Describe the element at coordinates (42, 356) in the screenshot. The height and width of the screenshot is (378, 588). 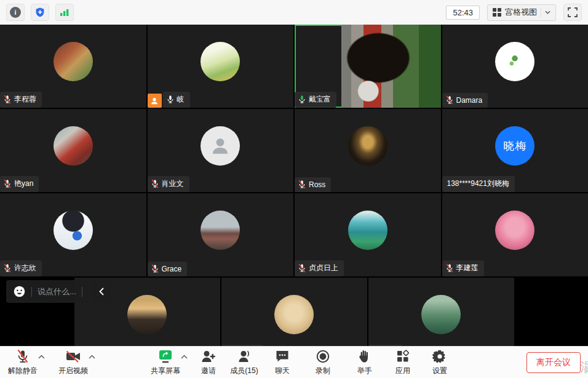
I see `mic-options-chevron` at that location.